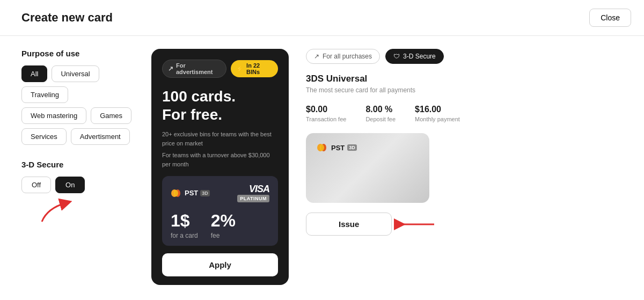 The height and width of the screenshot is (300, 644). Describe the element at coordinates (190, 193) in the screenshot. I see `pst-logo: PST 3D` at that location.